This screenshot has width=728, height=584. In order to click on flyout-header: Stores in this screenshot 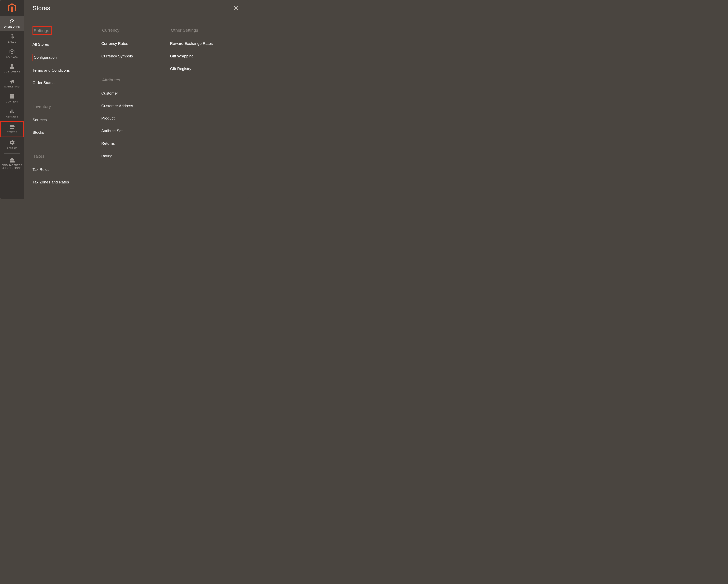, I will do `click(136, 8)`.